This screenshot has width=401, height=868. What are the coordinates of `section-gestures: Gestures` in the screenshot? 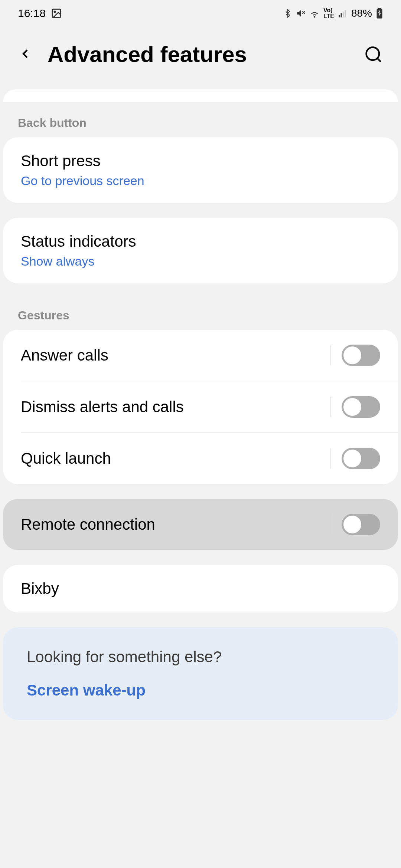 It's located at (200, 314).